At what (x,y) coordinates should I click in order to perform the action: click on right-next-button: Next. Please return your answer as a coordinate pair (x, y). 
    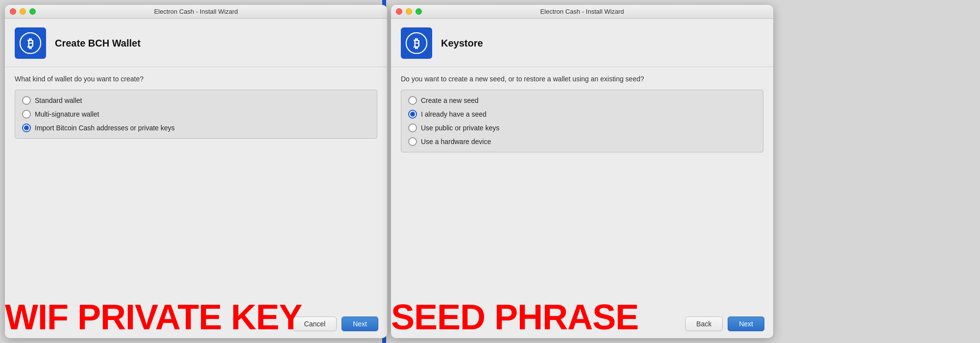
    Looking at the image, I should click on (746, 324).